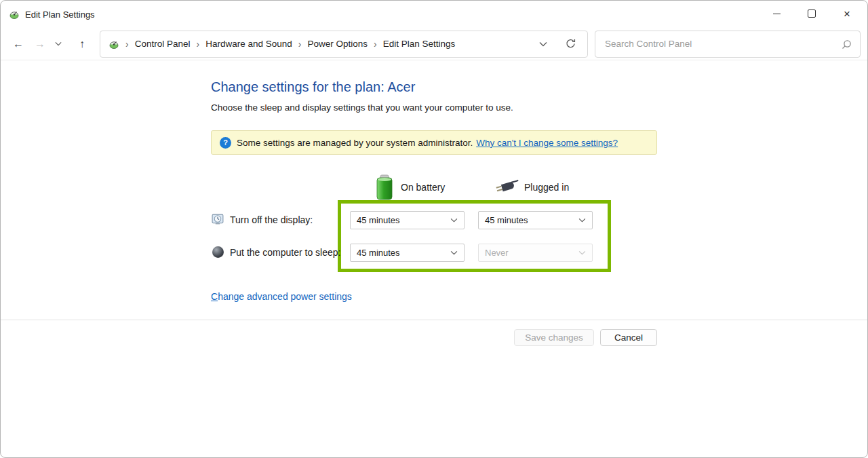  Describe the element at coordinates (847, 14) in the screenshot. I see `close-icon: ×` at that location.